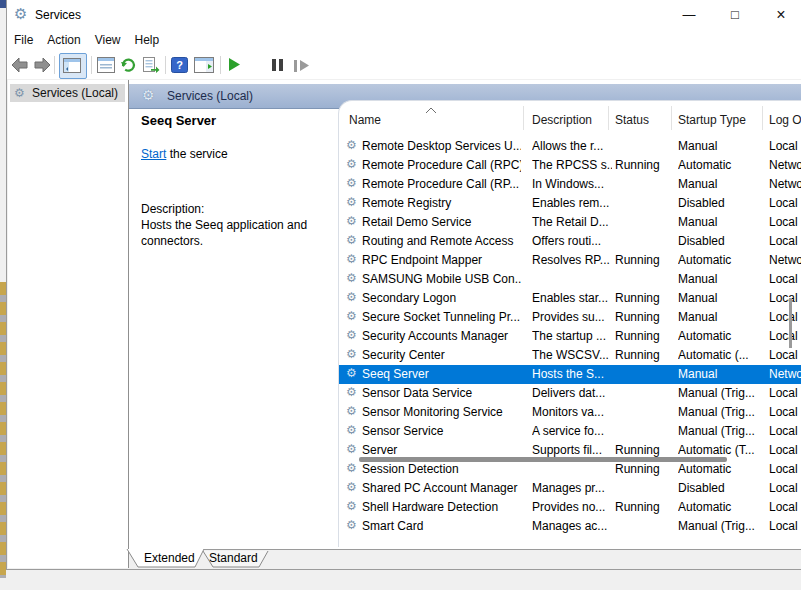  I want to click on table-row: ⚙Retail Demo ServiceThe Retail D...Manua…, so click(570, 222).